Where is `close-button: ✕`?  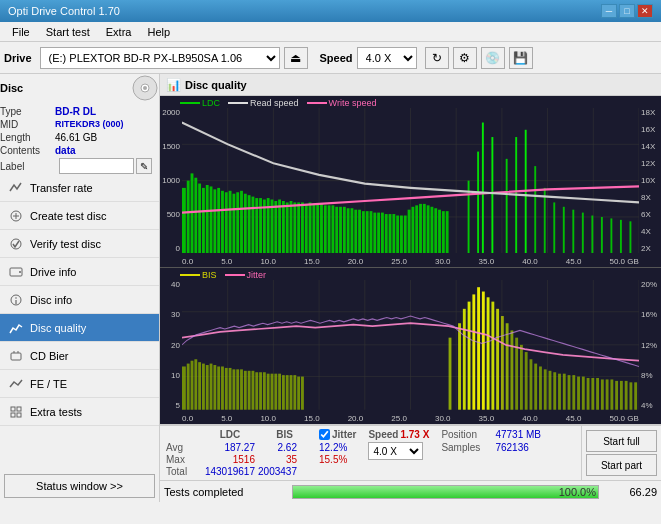 close-button: ✕ is located at coordinates (645, 11).